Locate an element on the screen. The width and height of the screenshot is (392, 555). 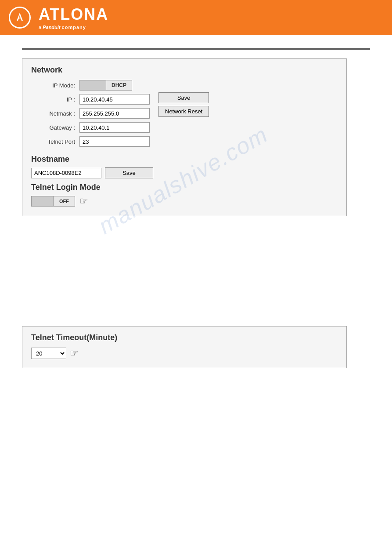
network-reset-button: Network Reset is located at coordinates (183, 112).